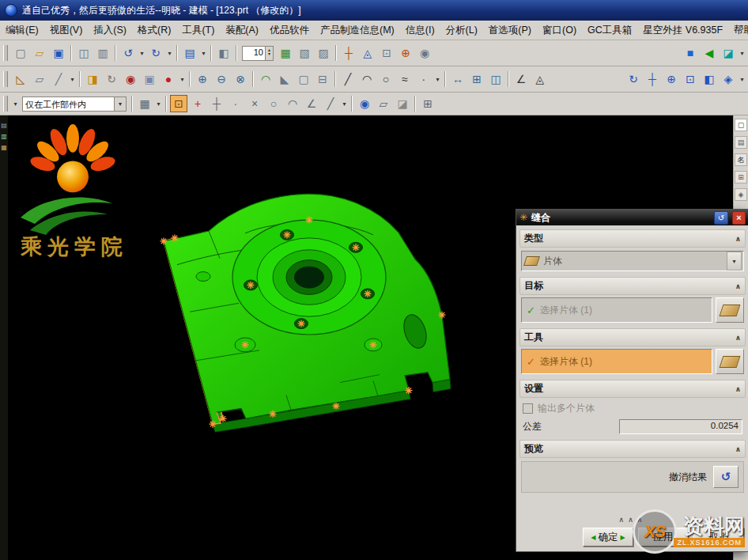 The height and width of the screenshot is (560, 748). I want to click on menu-item-8: 信息(I), so click(421, 30).